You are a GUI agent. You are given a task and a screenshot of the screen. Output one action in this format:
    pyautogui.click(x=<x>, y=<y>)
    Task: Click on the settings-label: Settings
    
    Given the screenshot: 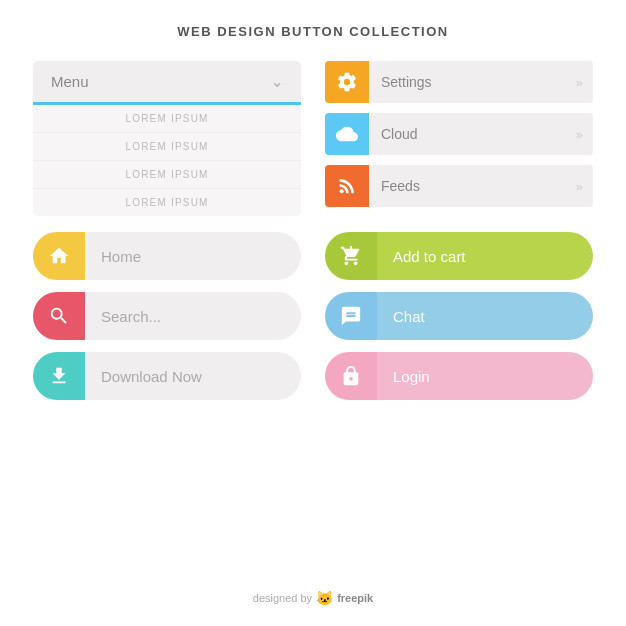 What is the action you would take?
    pyautogui.click(x=472, y=82)
    